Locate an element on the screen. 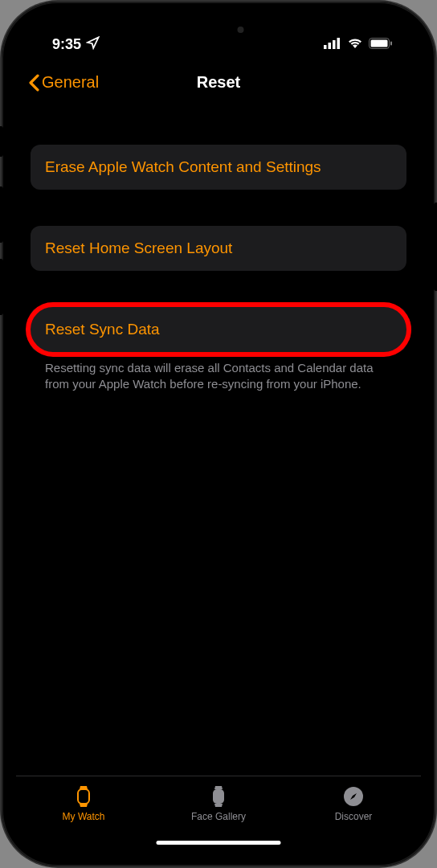  battery-icon is located at coordinates (381, 45).